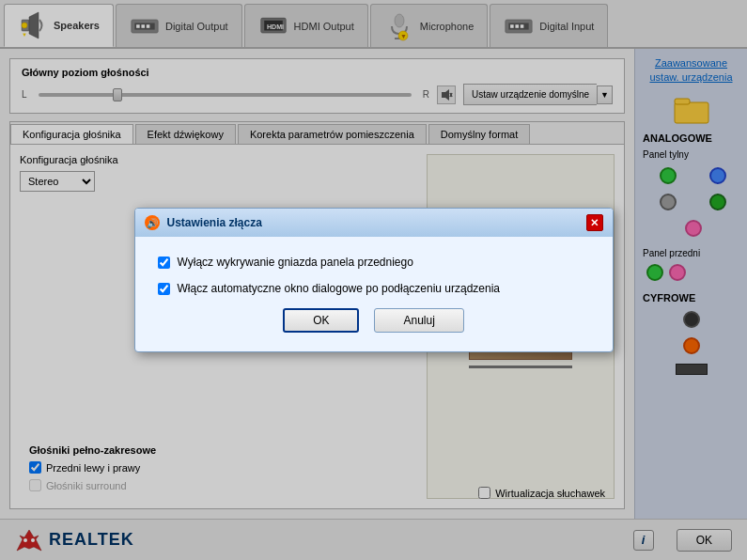 The image size is (747, 560). What do you see at coordinates (374, 262) in the screenshot?
I see `dialog-checkbox-row-1: Wyłącz wykrywanie gniazda panela przedni…` at bounding box center [374, 262].